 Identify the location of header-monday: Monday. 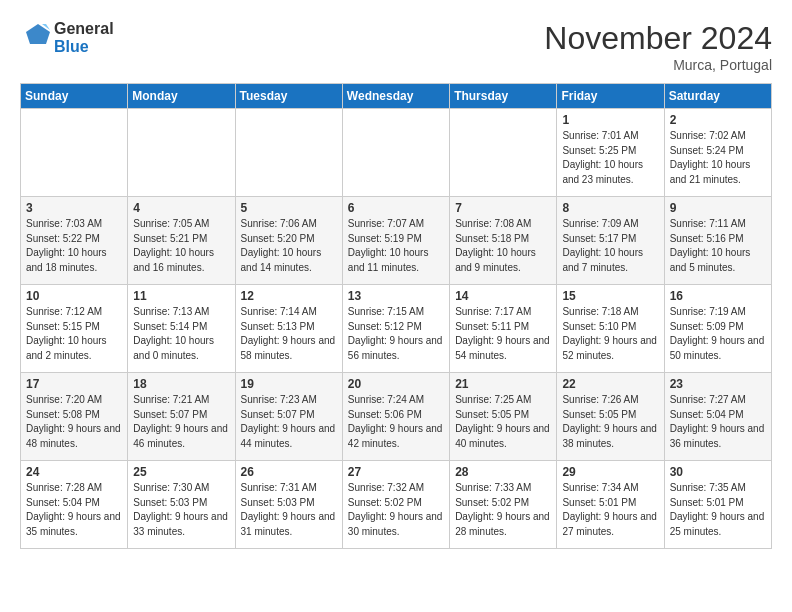
(182, 96).